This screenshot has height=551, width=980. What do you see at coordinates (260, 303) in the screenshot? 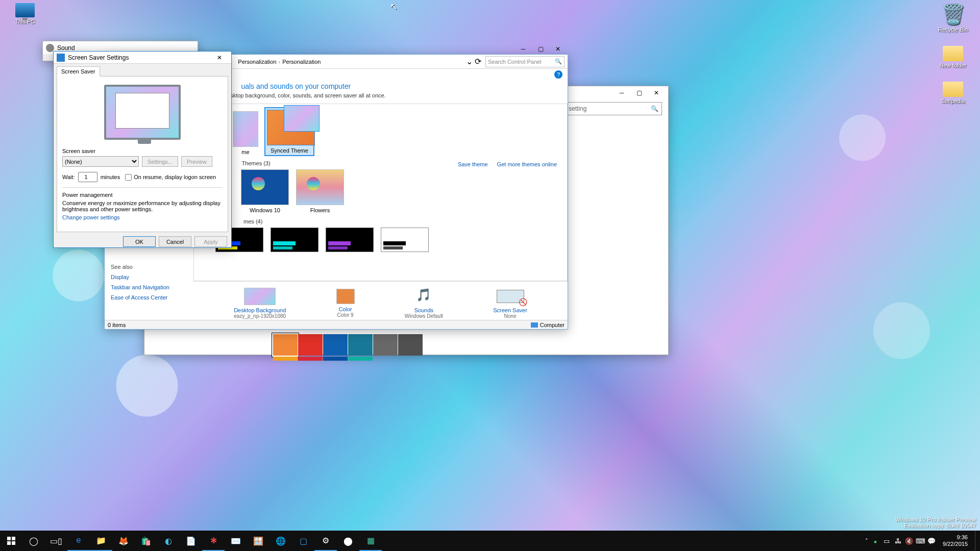
I see `link-desktop-background: Desktop Background eazy_p_np-1920x1080` at bounding box center [260, 303].